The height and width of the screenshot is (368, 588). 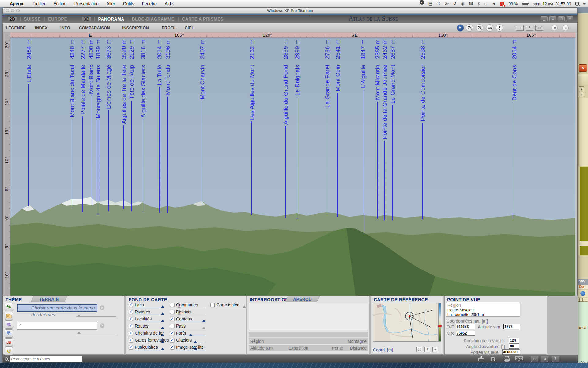 What do you see at coordinates (12, 19) in the screenshot?
I see `mode-2d: 2D` at bounding box center [12, 19].